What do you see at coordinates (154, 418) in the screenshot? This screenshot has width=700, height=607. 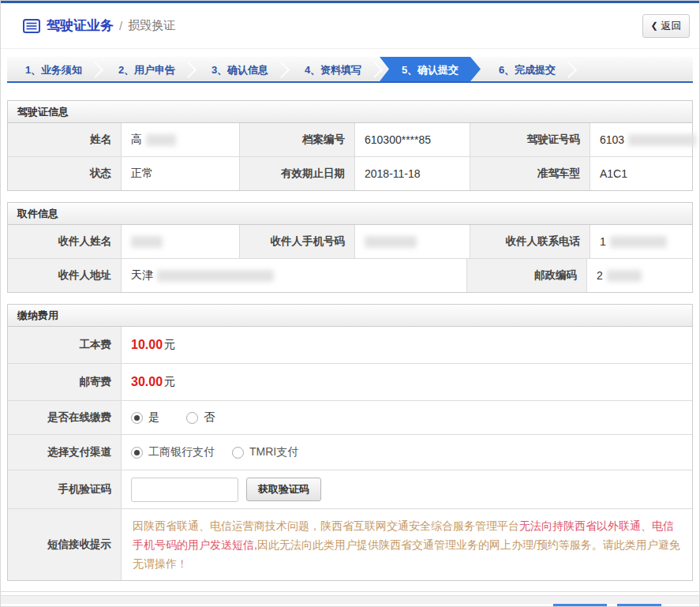 I see `online-pay-yes-label: 是` at bounding box center [154, 418].